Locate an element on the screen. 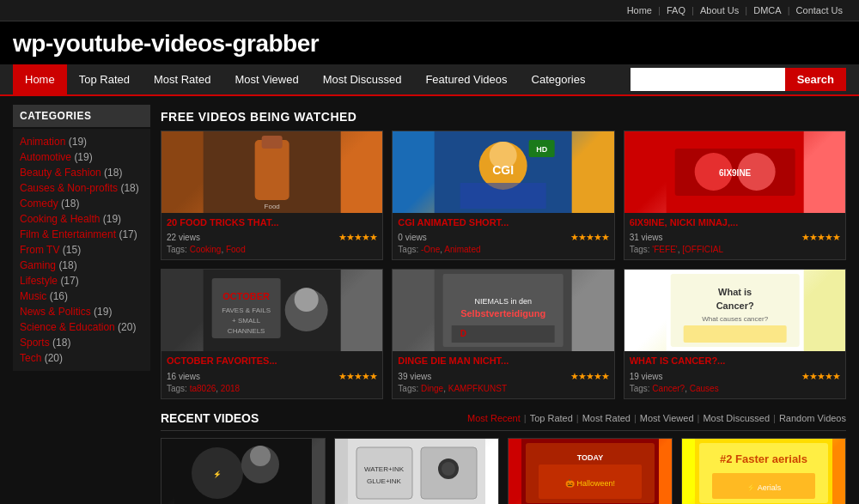 This screenshot has width=859, height=504. svg-text: 🎃 Halloween! is located at coordinates (590, 483).